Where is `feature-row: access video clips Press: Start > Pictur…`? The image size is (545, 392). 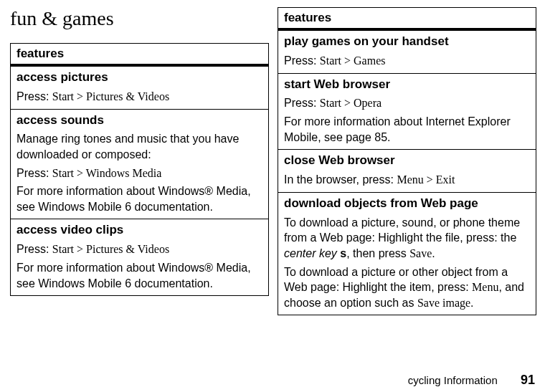
feature-row: access video clips Press: Start > Pictur… is located at coordinates (139, 257).